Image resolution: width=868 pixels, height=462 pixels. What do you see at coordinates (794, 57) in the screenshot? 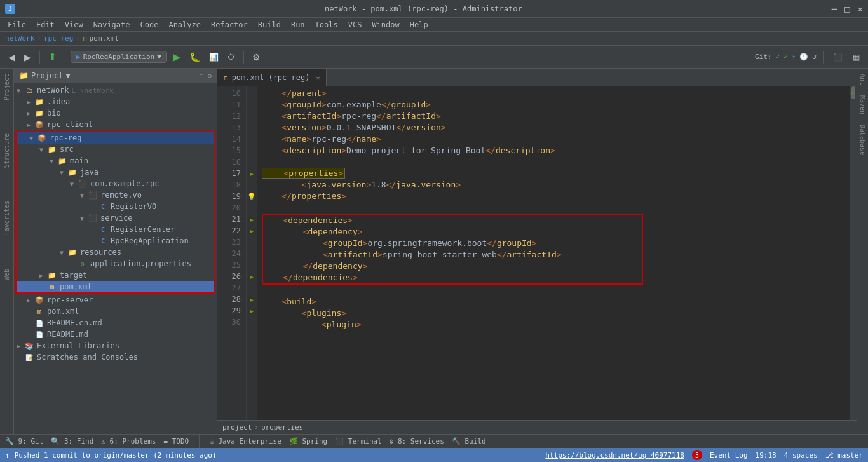
I see `git-push: ↑` at bounding box center [794, 57].